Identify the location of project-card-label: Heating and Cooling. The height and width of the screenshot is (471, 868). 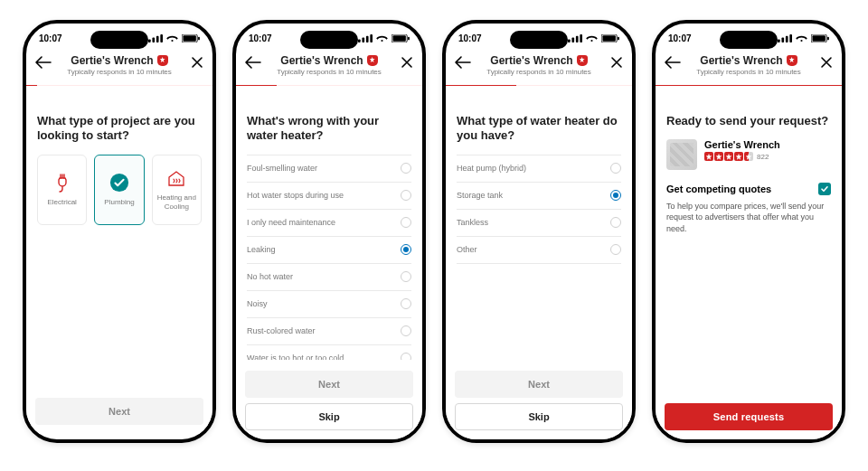
(177, 202).